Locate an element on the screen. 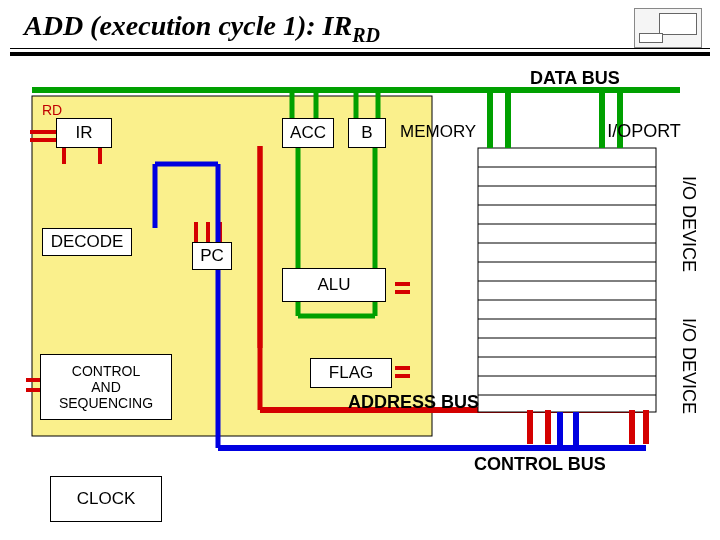 The image size is (720, 540). ir-box: IR is located at coordinates (84, 133).